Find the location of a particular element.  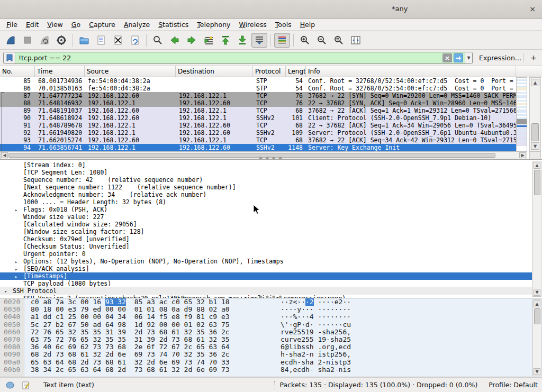

detail-row: ▸Options: (12 bytes), No-Operation (NOP)… is located at coordinates (266, 261).